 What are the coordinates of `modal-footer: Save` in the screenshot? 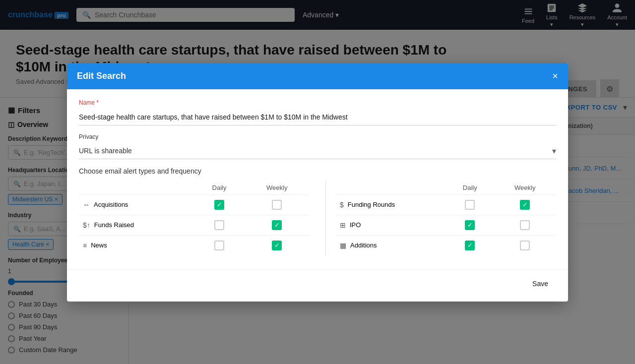 It's located at (318, 286).